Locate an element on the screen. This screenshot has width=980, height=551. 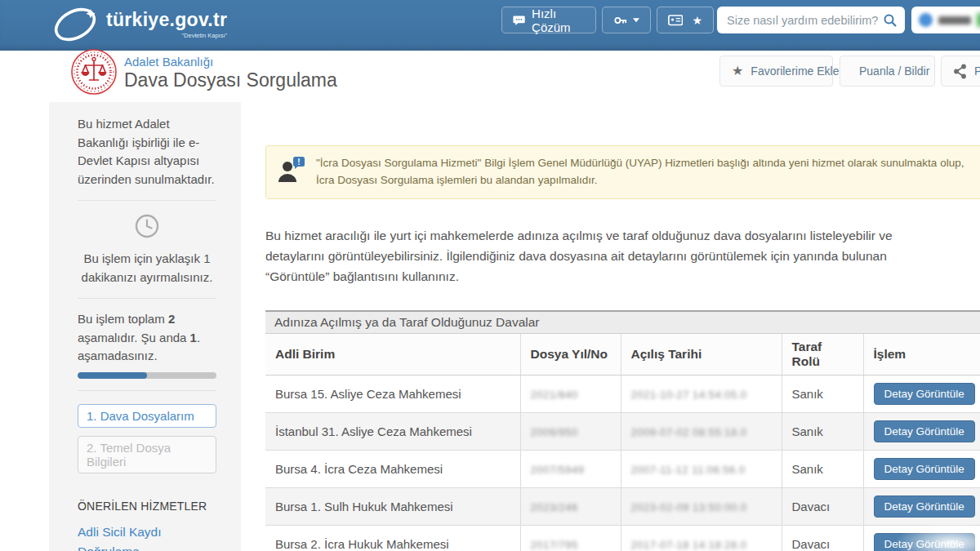
search-input is located at coordinates (805, 20).